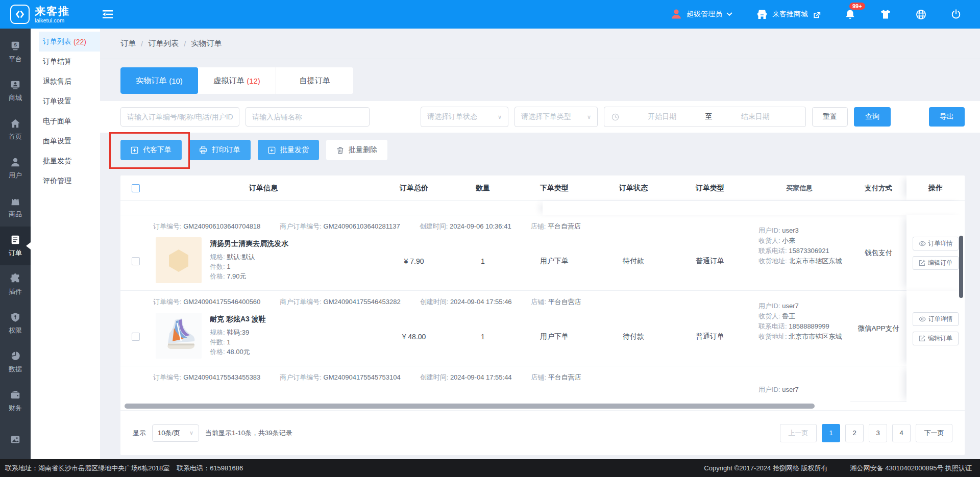  I want to click on order-status-select: 请选择订单状态 ∨, so click(464, 117).